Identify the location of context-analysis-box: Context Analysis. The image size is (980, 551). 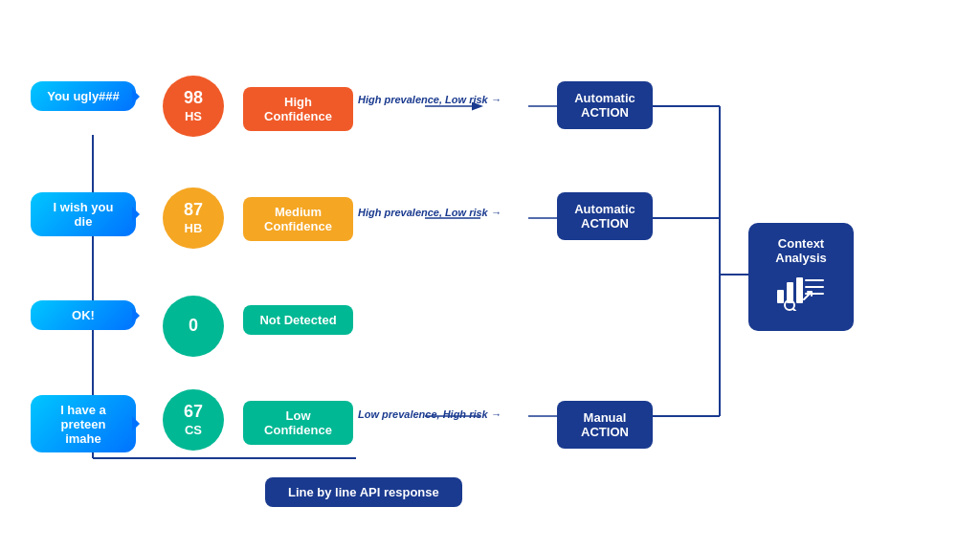
(801, 277).